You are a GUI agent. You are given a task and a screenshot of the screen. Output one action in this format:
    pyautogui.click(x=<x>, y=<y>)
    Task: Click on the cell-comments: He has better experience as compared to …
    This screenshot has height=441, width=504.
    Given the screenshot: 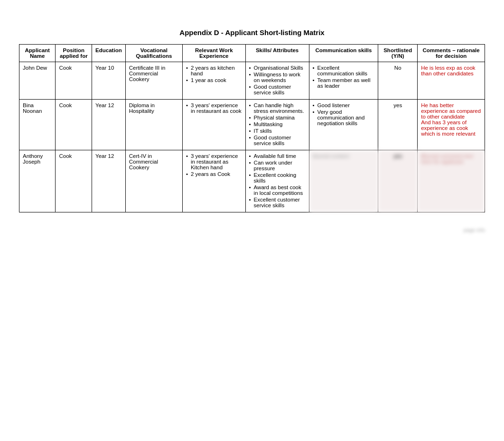 What is the action you would take?
    pyautogui.click(x=451, y=125)
    